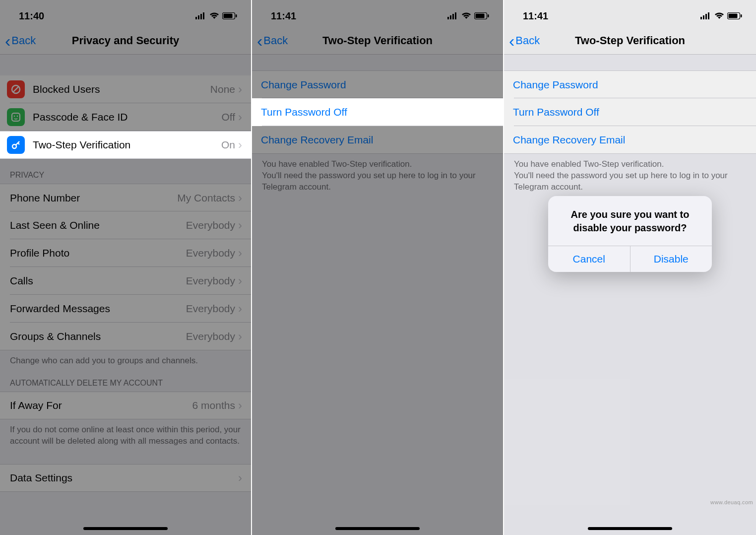 The width and height of the screenshot is (756, 535). Describe the element at coordinates (126, 198) in the screenshot. I see `row-phone-number: Phone Number My Contacts ›` at that location.